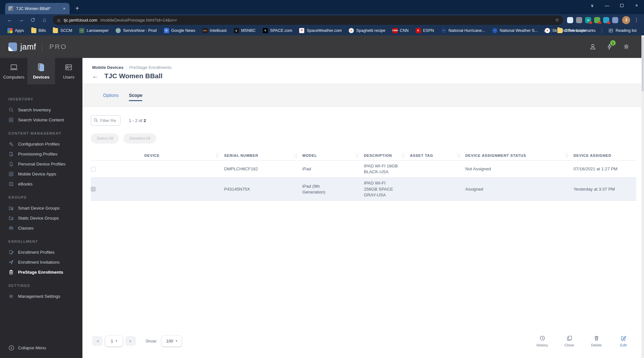  I want to click on window-chevron-icon: ∨, so click(592, 5).